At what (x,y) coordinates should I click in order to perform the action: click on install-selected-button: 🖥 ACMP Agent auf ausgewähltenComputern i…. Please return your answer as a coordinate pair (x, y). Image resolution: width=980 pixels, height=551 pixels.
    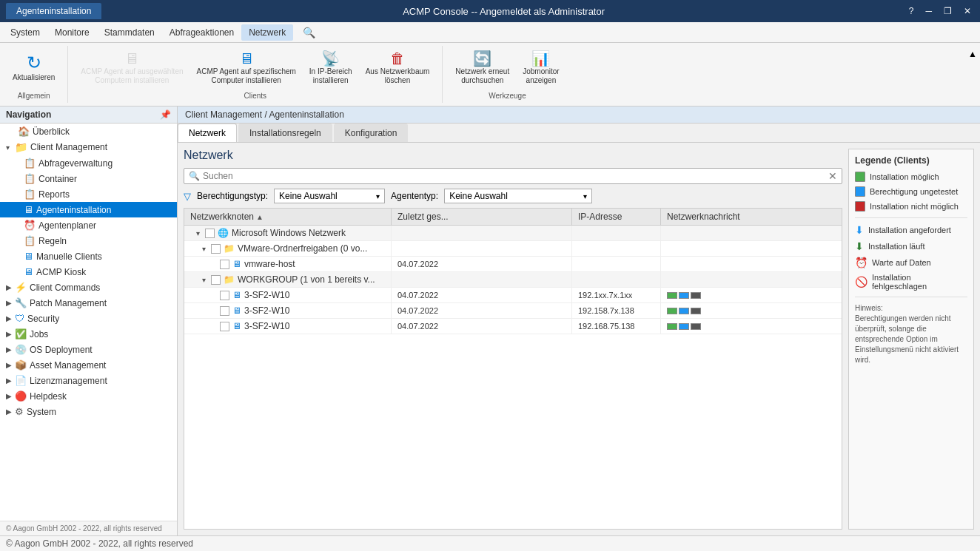
    Looking at the image, I should click on (132, 68).